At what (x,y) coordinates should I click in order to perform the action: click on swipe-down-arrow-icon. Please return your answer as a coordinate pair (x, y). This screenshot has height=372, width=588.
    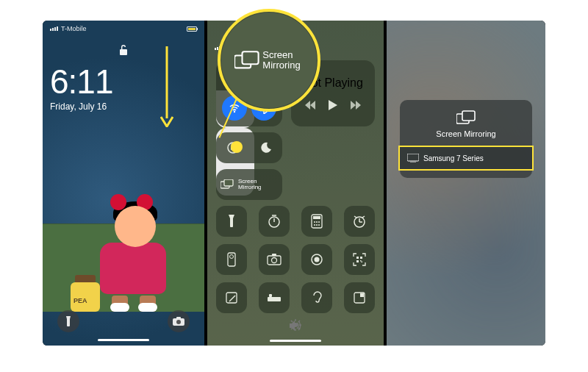
    Looking at the image, I should click on (167, 87).